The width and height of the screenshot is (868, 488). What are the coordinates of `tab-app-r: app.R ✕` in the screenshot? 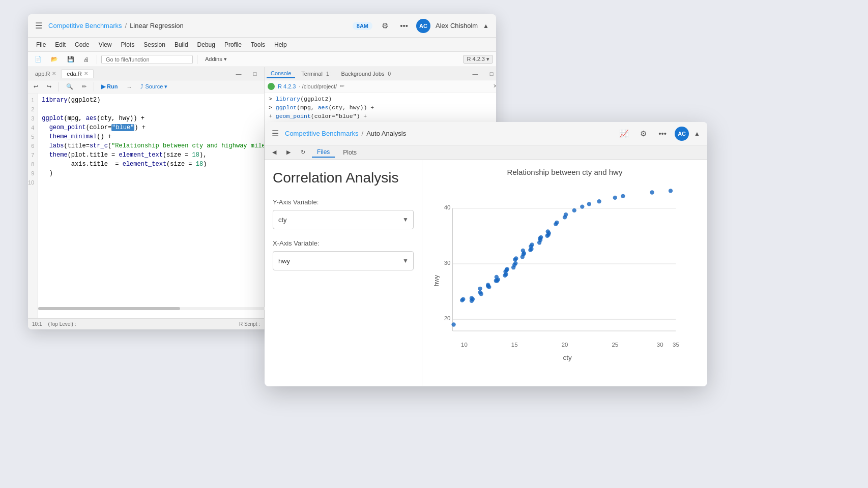 It's located at (46, 74).